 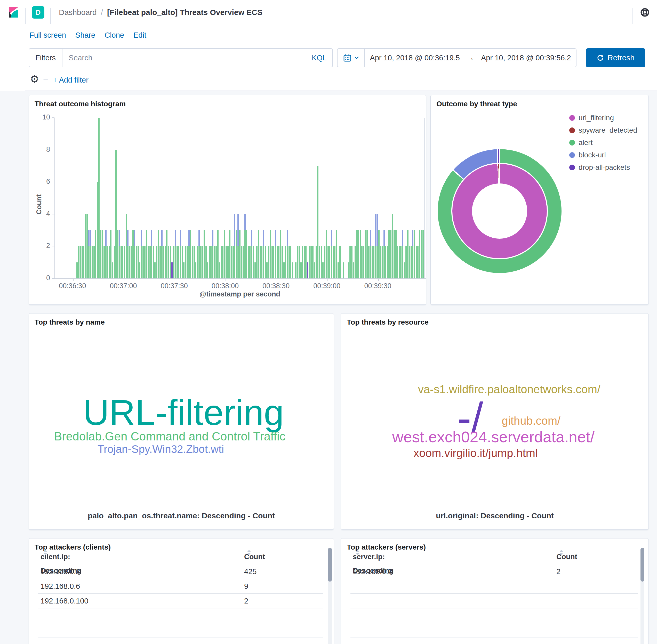 I want to click on legend-item-url_filtering: url_filtering, so click(x=592, y=118).